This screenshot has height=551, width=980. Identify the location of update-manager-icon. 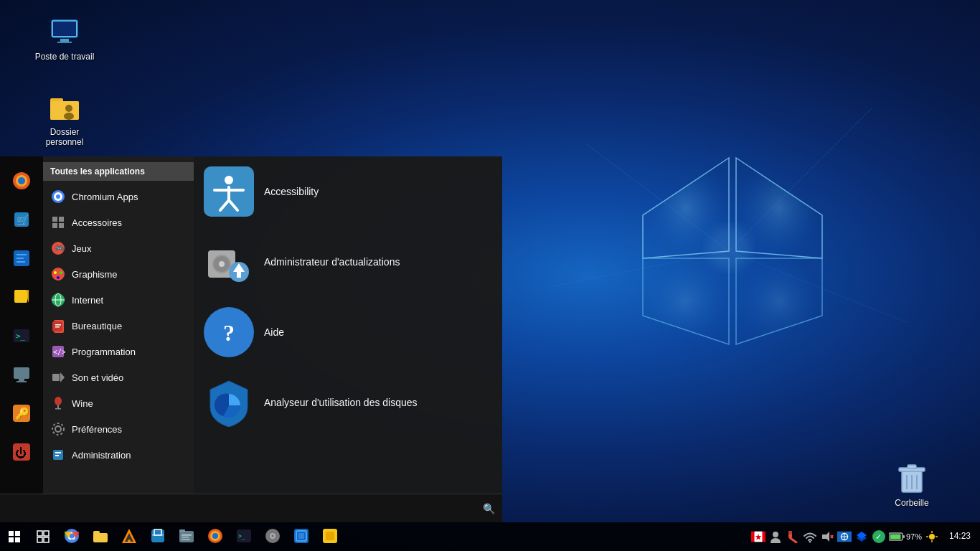
(229, 262).